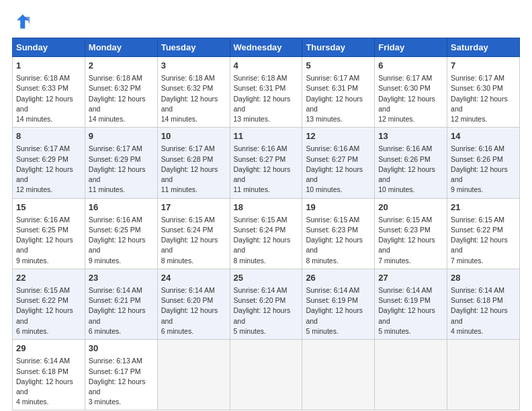  I want to click on calendar-cell: 11Sunrise: 6:16 AMSunset: 6:27 PMDayligh…, so click(266, 163).